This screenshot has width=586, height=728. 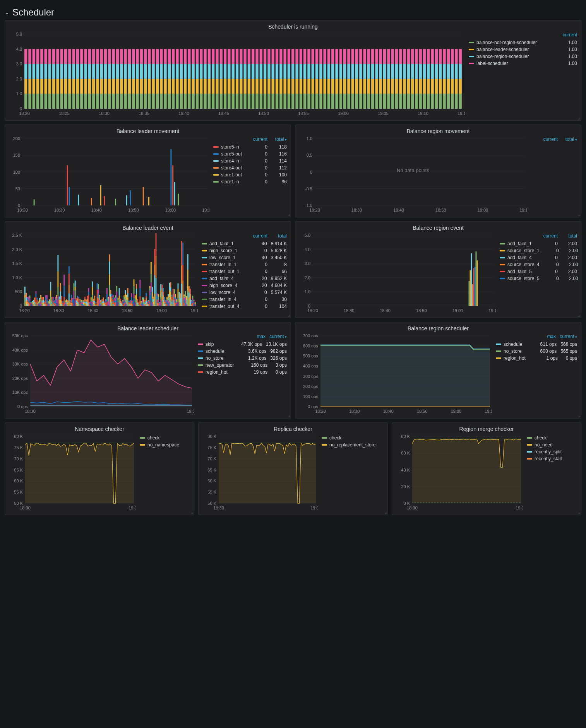 I want to click on legend-item: add_taint_1408.914 K, so click(x=244, y=244).